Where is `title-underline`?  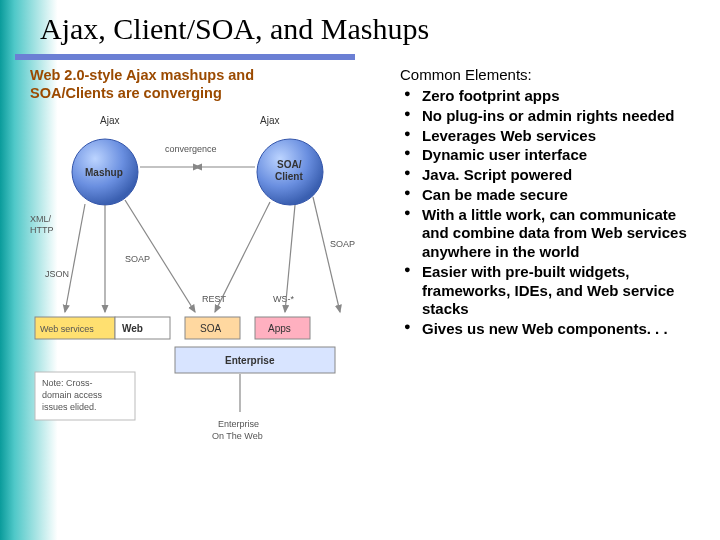
title-underline is located at coordinates (185, 57).